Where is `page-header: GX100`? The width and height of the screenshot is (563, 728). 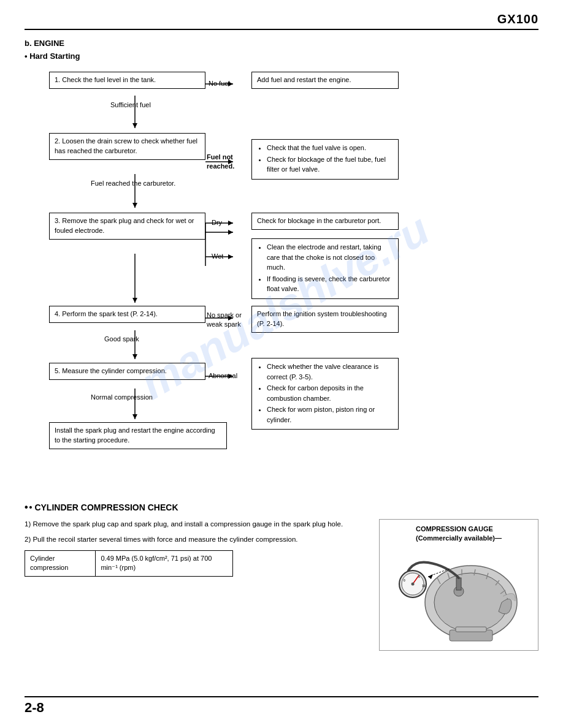 page-header: GX100 is located at coordinates (282, 21).